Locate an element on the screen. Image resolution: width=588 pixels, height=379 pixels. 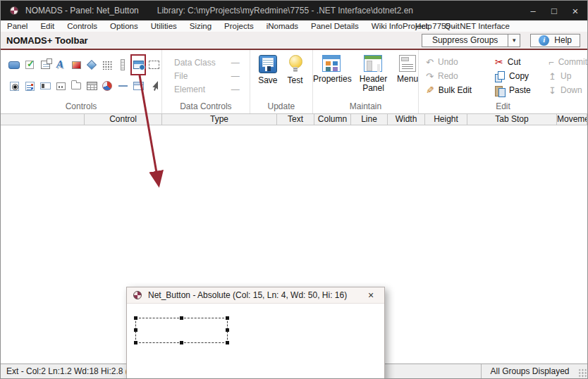
section-label-data-controls: Data Controls is located at coordinates (206, 107).